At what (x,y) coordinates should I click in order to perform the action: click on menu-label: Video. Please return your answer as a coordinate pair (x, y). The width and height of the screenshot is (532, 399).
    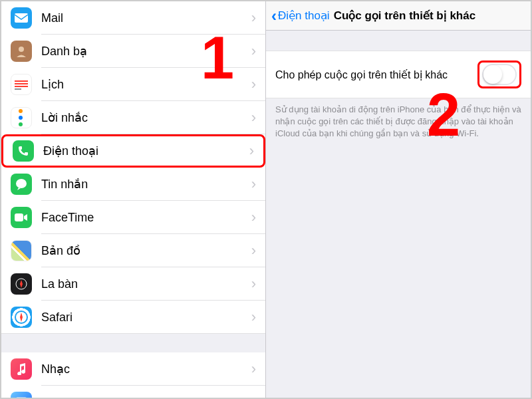
    Looking at the image, I should click on (146, 397).